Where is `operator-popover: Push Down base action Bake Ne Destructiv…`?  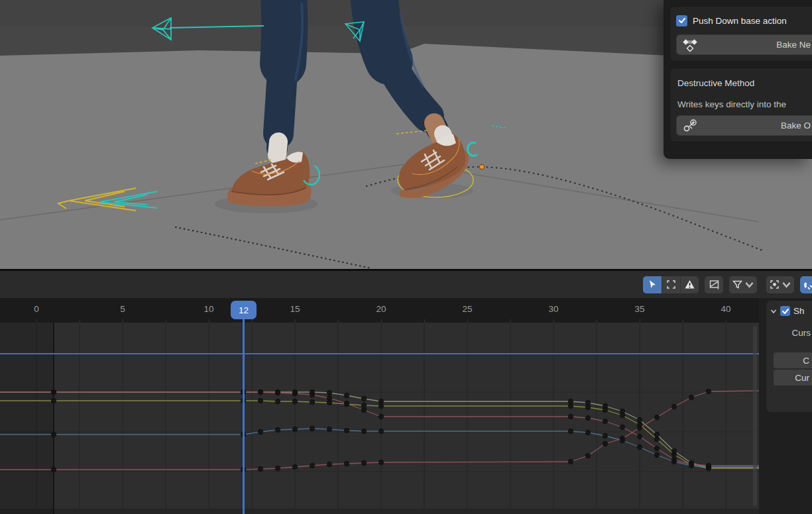 operator-popover: Push Down base action Bake Ne Destructiv… is located at coordinates (738, 79).